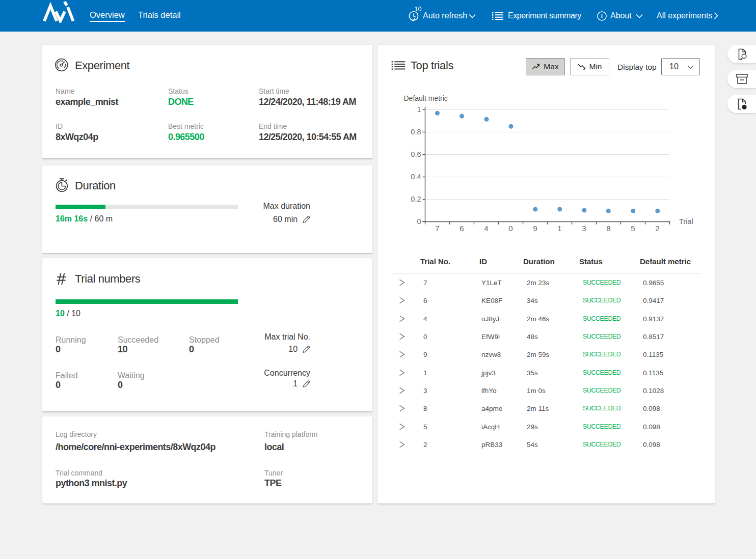 The width and height of the screenshot is (756, 559). Describe the element at coordinates (657, 228) in the screenshot. I see `svg-text: 2` at that location.